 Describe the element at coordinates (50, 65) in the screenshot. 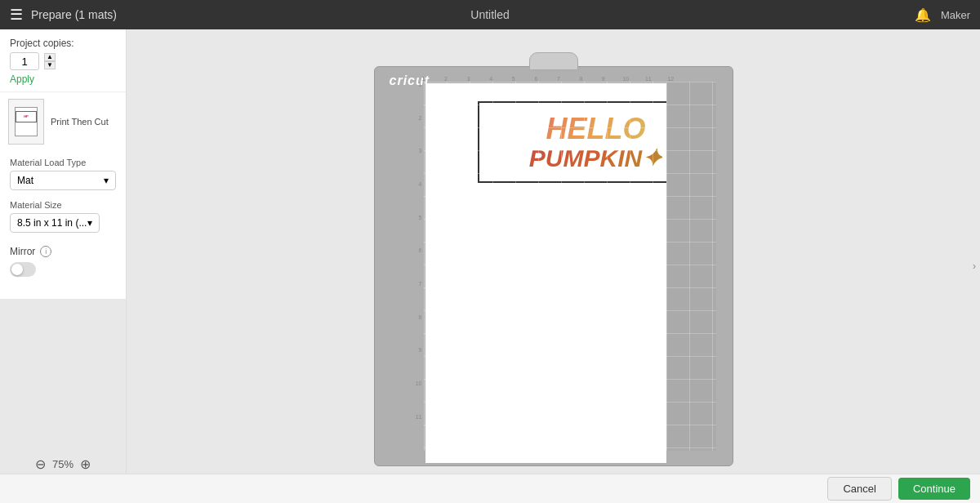

I see `copies-down-button: ▼` at that location.